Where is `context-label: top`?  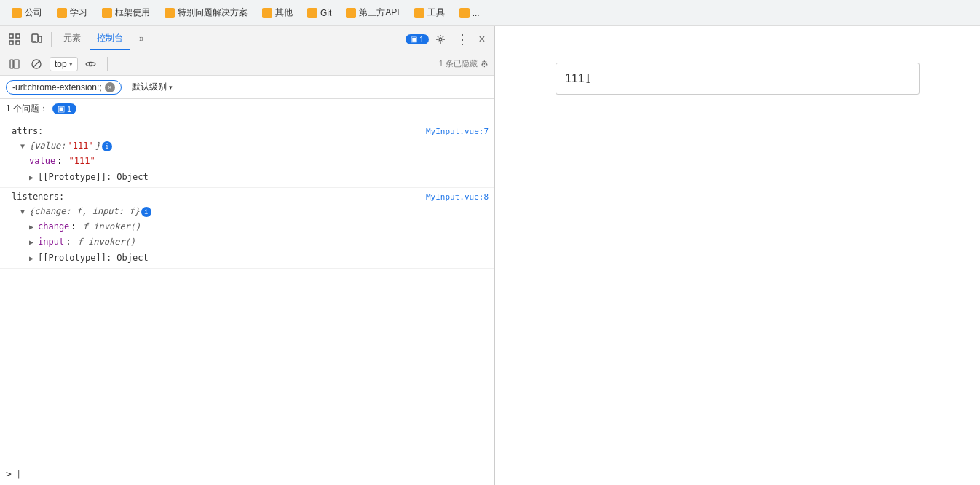
context-label: top is located at coordinates (61, 64).